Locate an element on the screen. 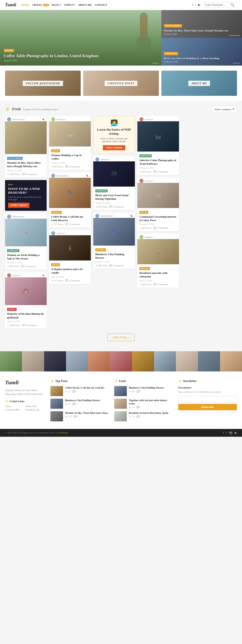  post-card-pancake: janngore 🗼 DESSERT Breakfast pancake wit… is located at coordinates (158, 261).